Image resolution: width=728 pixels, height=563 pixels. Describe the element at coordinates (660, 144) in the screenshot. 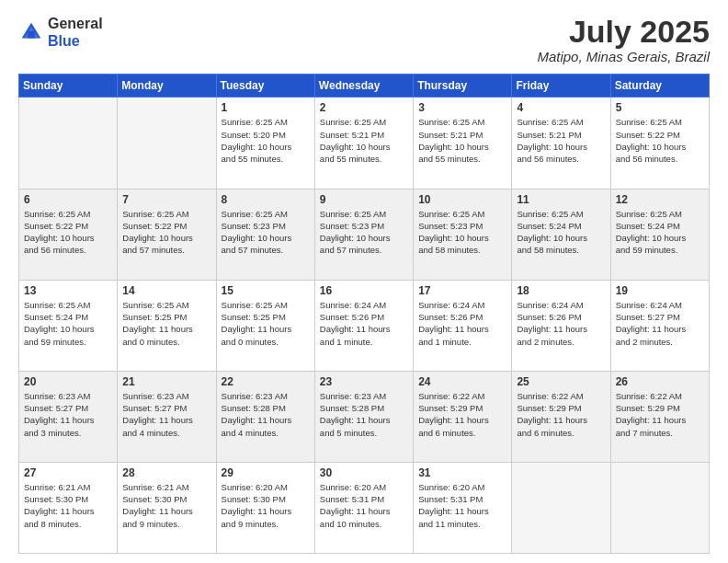

I see `table-row: 5Sunrise: 6:25 AM Sunset: 5:22 PM Daylig…` at that location.